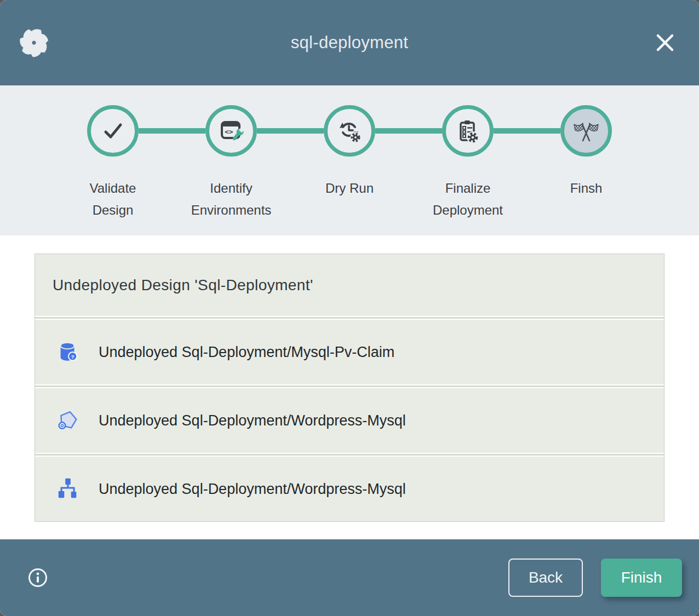 This screenshot has width=699, height=616. What do you see at coordinates (183, 285) in the screenshot?
I see `results-header-text: Undeployed Design 'Sql-Deployment'` at bounding box center [183, 285].